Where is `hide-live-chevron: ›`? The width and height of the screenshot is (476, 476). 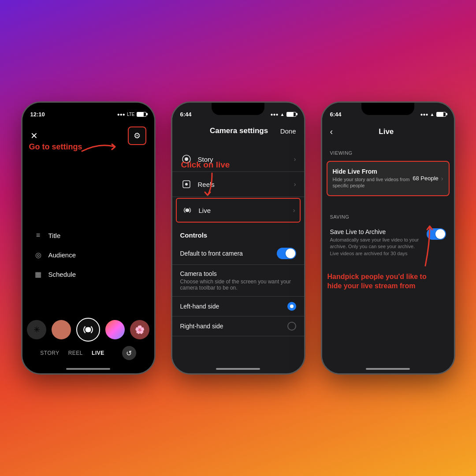 hide-live-chevron: › is located at coordinates (443, 178).